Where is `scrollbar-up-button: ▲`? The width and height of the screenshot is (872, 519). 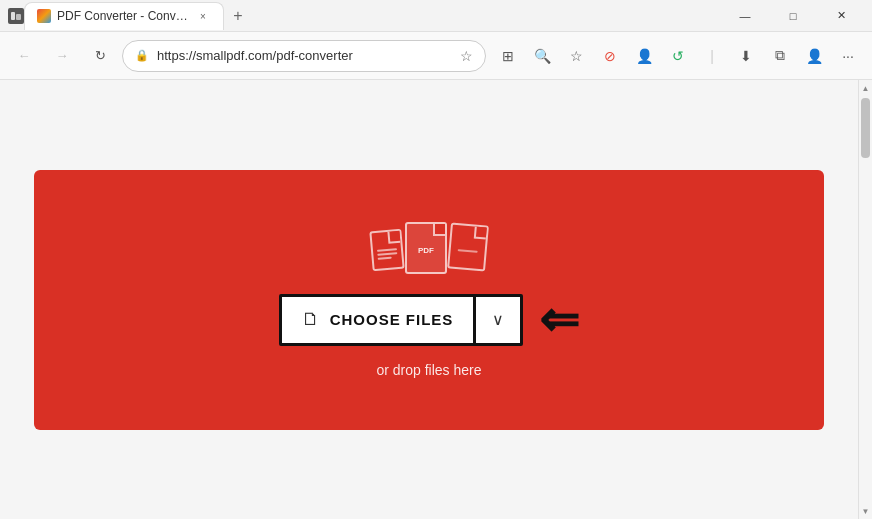 scrollbar-up-button: ▲ is located at coordinates (866, 88).